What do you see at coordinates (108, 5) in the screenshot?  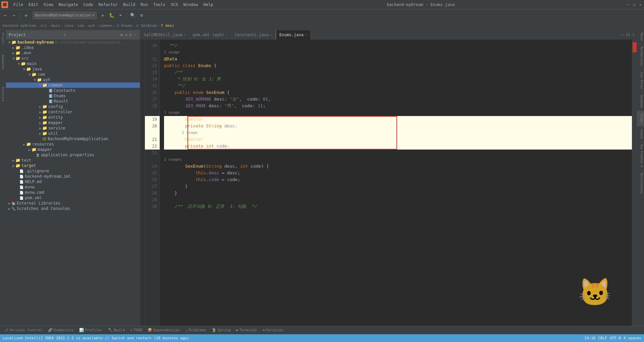 I see `menu-refactor: Refactor` at bounding box center [108, 5].